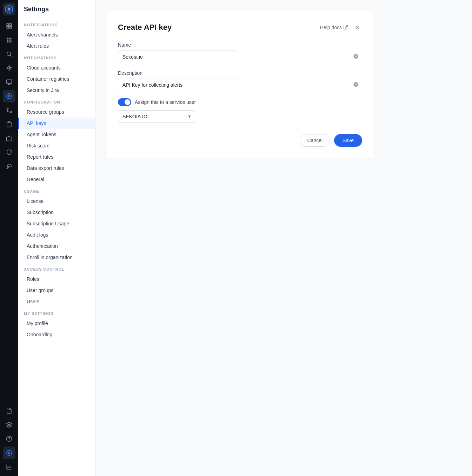  I want to click on sidebar-item-users: Users, so click(57, 302).